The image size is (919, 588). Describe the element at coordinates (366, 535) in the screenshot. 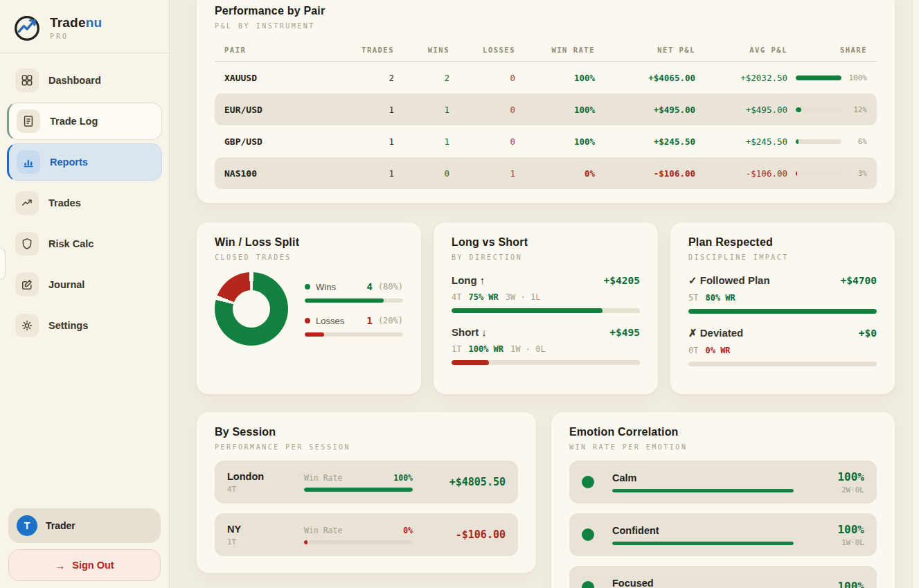

I see `session-row-ny: NY 1T Win Rate 0% -$106.00` at that location.